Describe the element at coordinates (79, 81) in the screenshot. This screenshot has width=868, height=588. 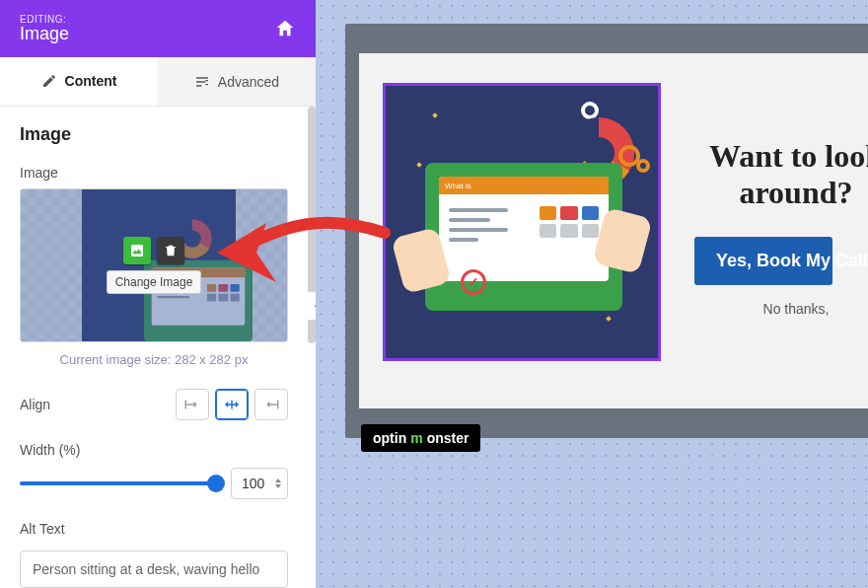
I see `tab-content: Content` at that location.